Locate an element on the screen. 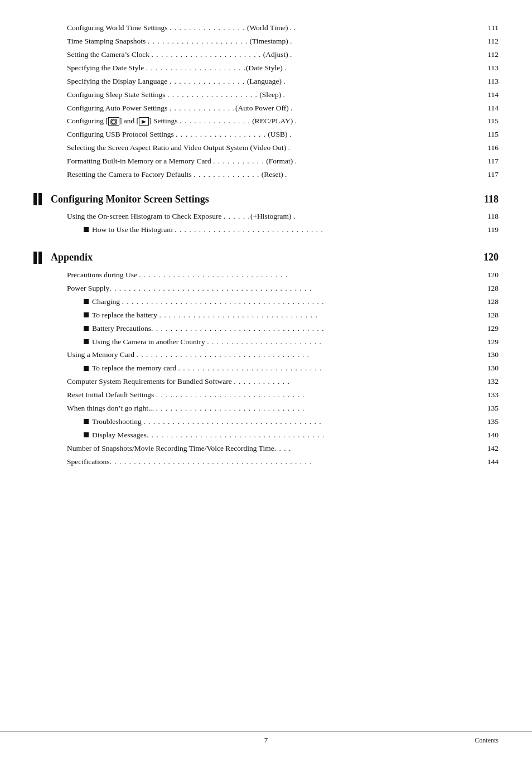 The image size is (532, 757). toc-entry-specifications: Specifications. . . . . . . . . . . . . … is located at coordinates (266, 462).